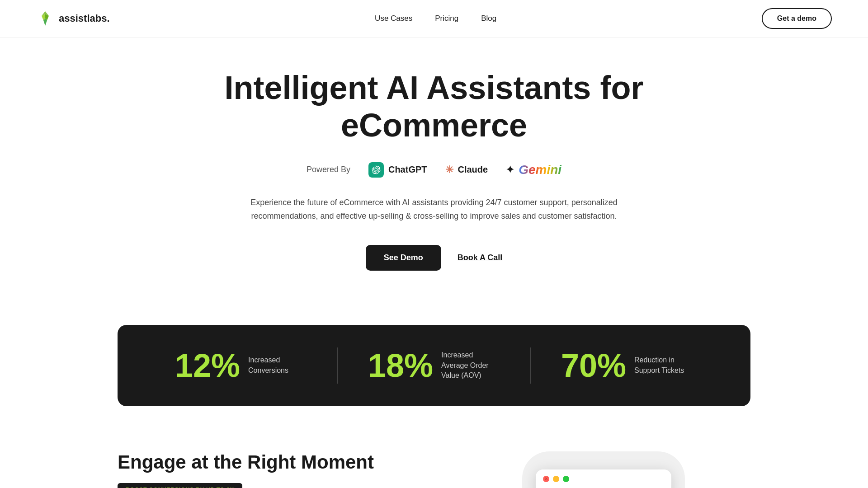 The height and width of the screenshot is (488, 868). I want to click on stat-label-conversions: Increased Conversions, so click(278, 365).